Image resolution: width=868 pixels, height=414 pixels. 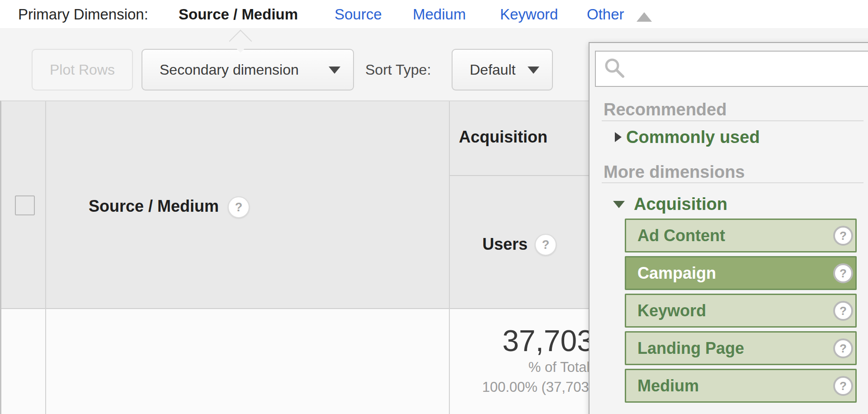 What do you see at coordinates (538, 367) in the screenshot?
I see `percent-of-total-label: % of Total:` at bounding box center [538, 367].